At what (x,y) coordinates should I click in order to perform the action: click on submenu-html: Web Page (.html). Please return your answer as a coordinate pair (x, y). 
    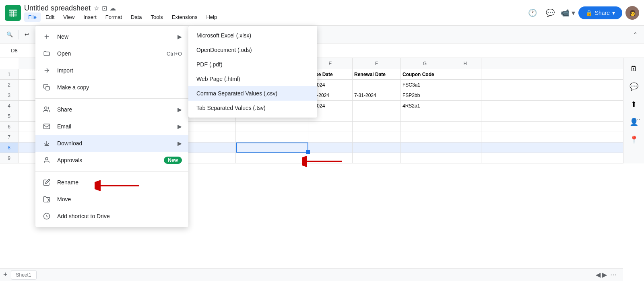
    Looking at the image, I should click on (253, 79).